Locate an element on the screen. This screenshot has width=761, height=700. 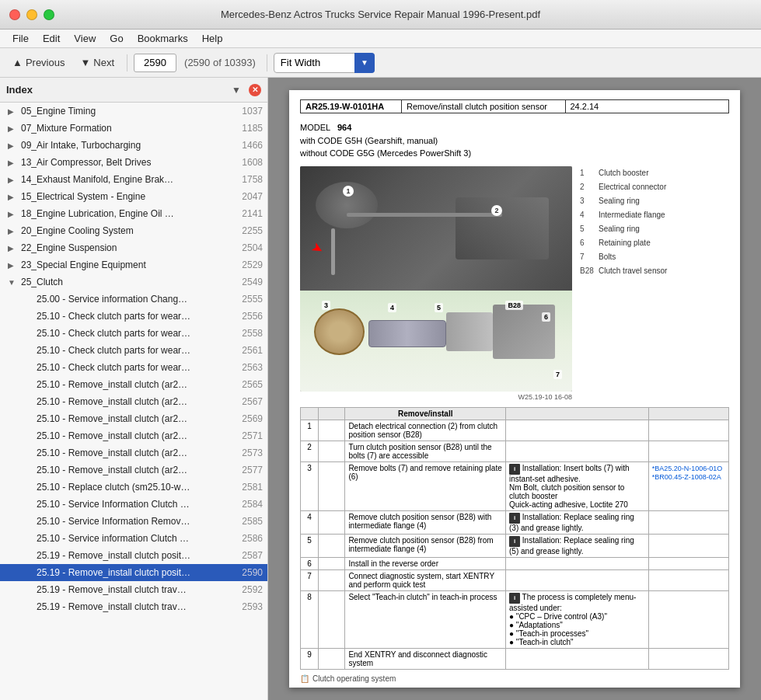
menu-go: Go is located at coordinates (117, 39).